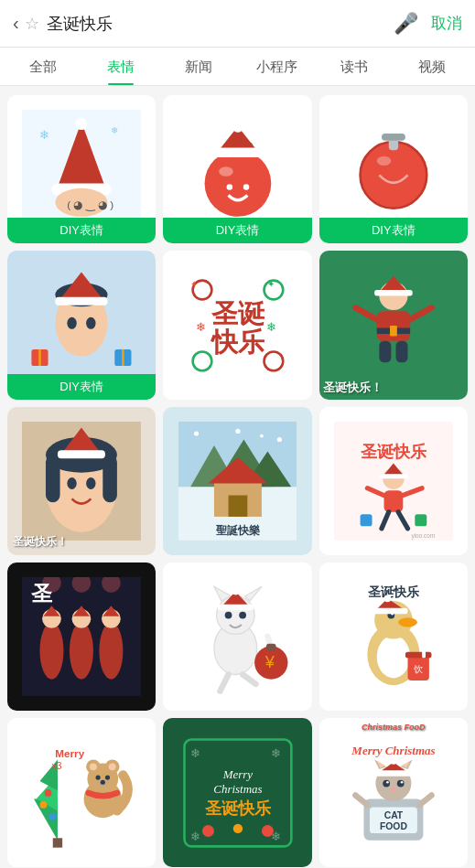 The image size is (475, 868). Describe the element at coordinates (238, 788) in the screenshot. I see `svg-text: Christmas` at that location.